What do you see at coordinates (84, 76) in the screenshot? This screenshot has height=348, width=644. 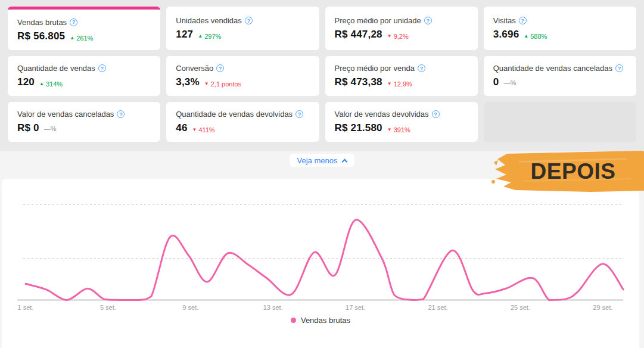 I see `metric-card: Quantidade de vendas ? 120 ▲314%` at bounding box center [84, 76].